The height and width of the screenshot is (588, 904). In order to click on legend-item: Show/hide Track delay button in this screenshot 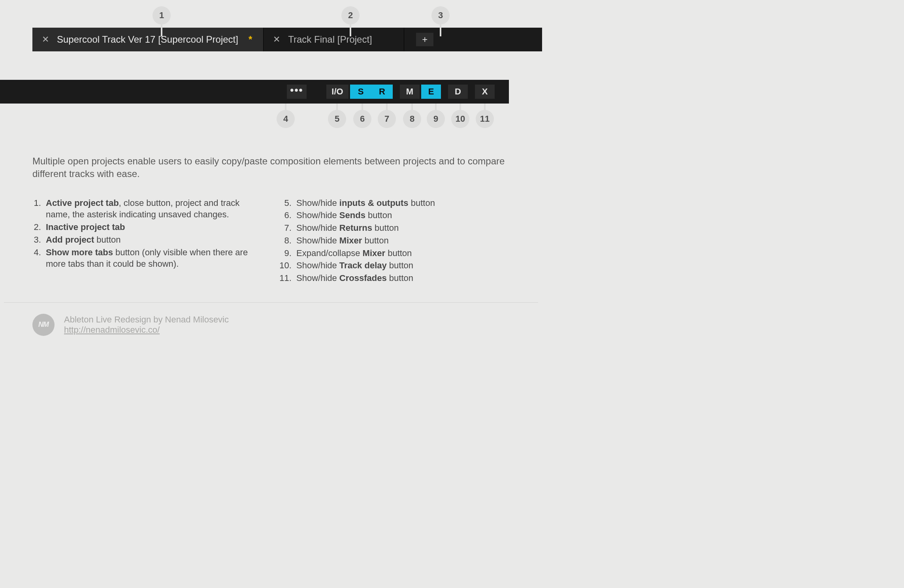, I will do `click(402, 266)`.